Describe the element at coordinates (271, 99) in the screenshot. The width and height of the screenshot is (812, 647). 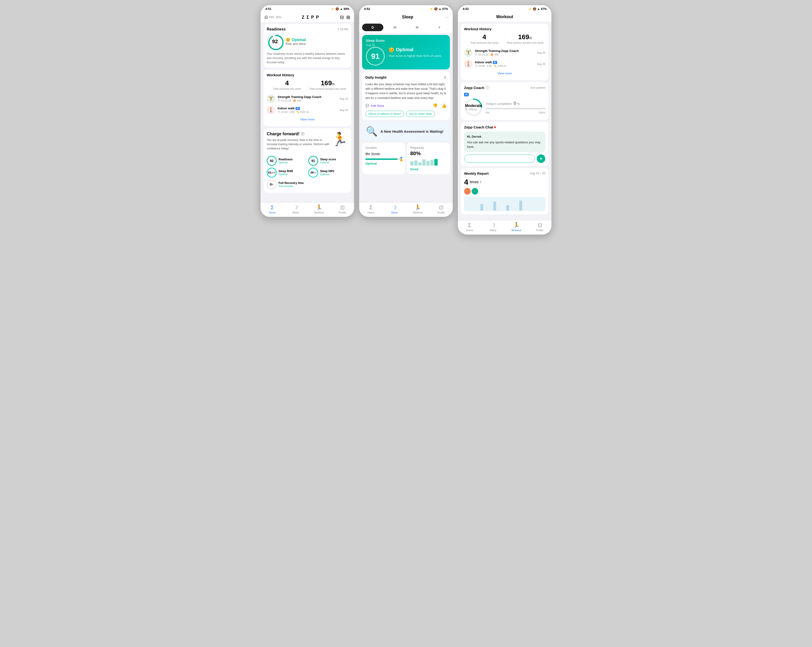
I see `workout-icon-1: 🏋` at that location.